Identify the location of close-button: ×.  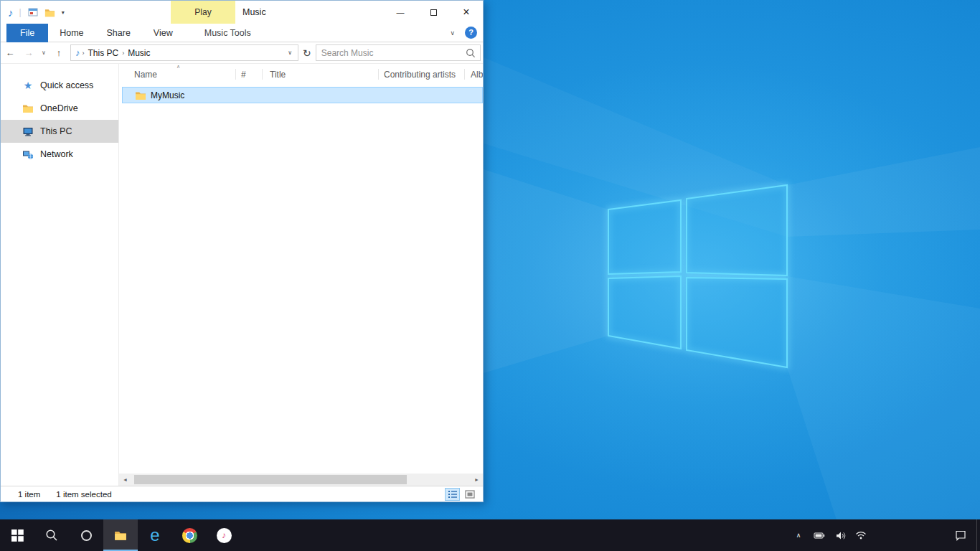
(466, 12).